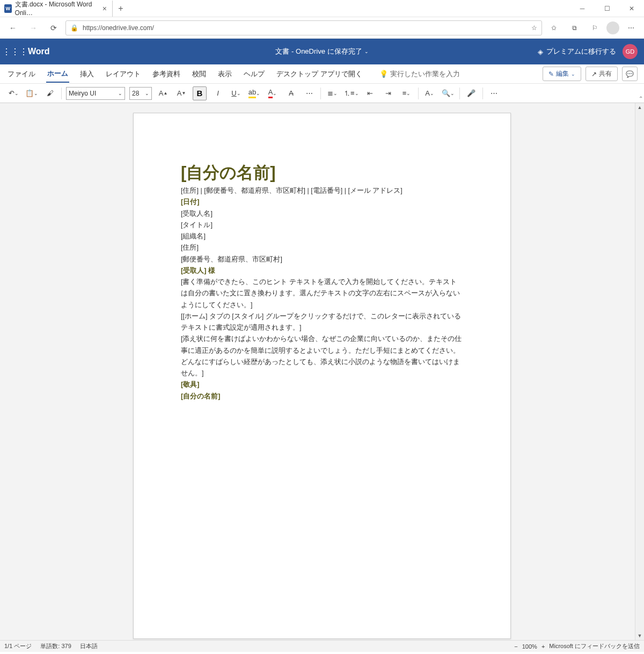  I want to click on styles-button: A⌄, so click(430, 93).